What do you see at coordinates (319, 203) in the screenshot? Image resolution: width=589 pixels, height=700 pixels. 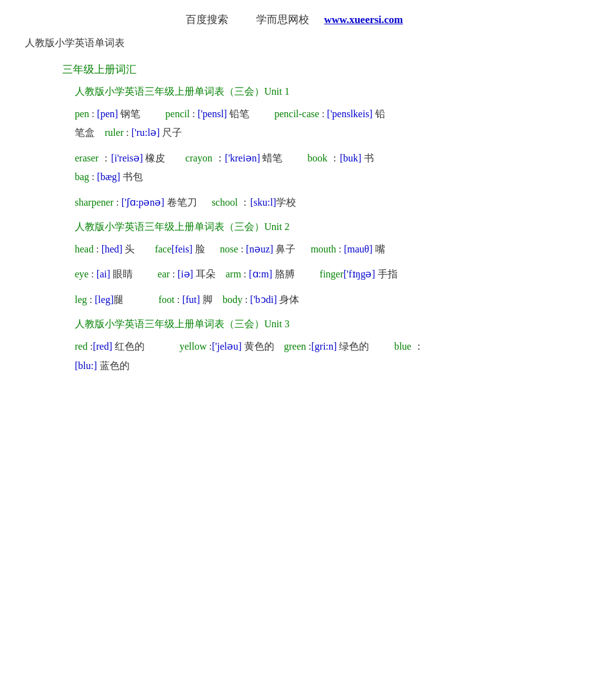 I see `unit-1-vocab-block-3: sharpener : ['ʃɑ:pənə] 卷笔刀 school ：[sku:…` at bounding box center [319, 203].